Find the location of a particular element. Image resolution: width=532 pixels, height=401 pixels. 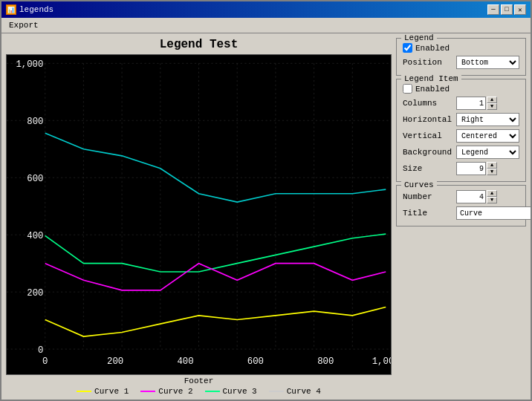

title-bar-left: 📊 legends is located at coordinates (30, 10).